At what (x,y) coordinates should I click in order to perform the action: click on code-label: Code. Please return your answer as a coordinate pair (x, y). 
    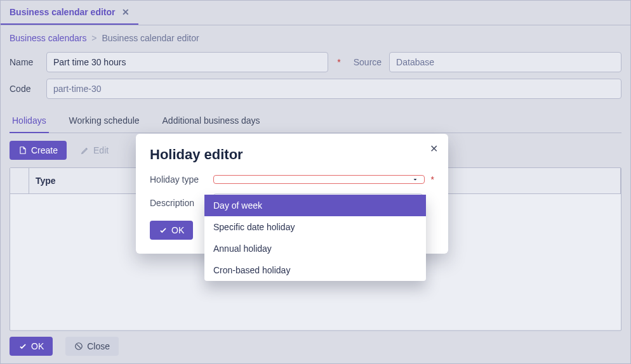
    Looking at the image, I should click on (24, 89).